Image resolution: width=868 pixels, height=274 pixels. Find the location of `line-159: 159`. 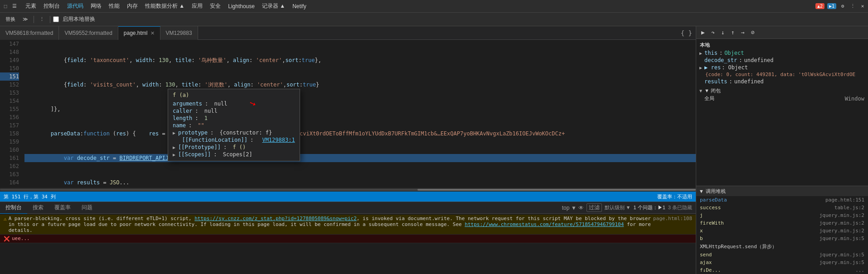

line-159: 159 is located at coordinates (10, 142).